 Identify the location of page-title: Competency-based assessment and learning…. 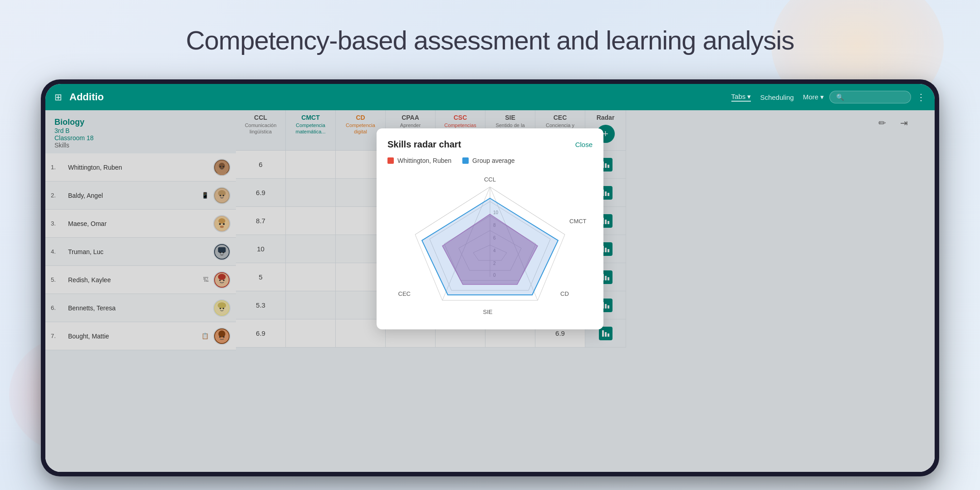
(490, 40).